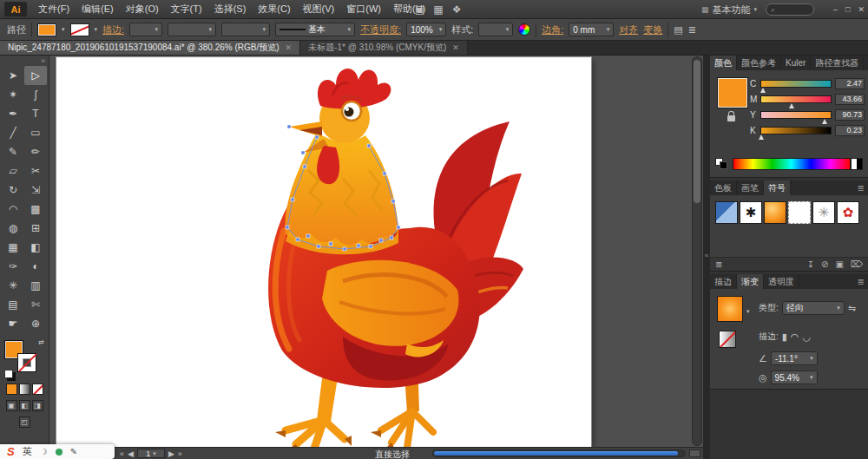 This screenshot has height=459, width=868. I want to click on opacity-field: 100% ▾, so click(426, 30).